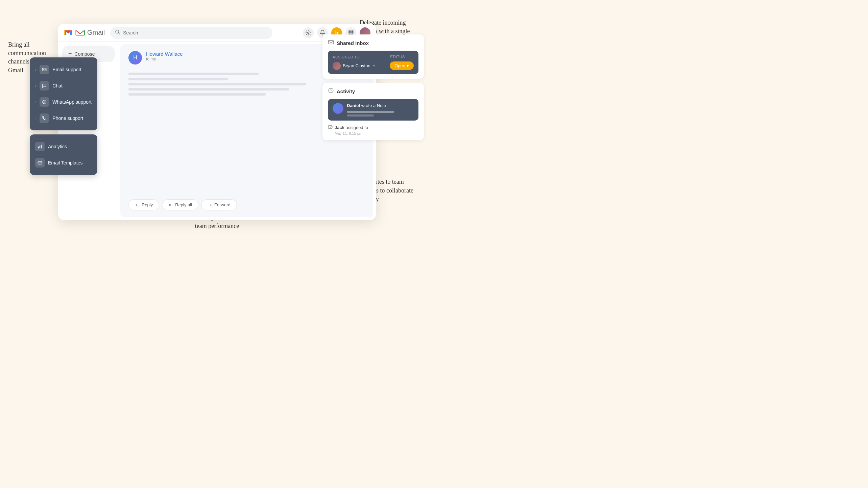  I want to click on shared-inbox-card: Shared Inbox Assigned to Bryan Clayton ▾…, so click(373, 57).